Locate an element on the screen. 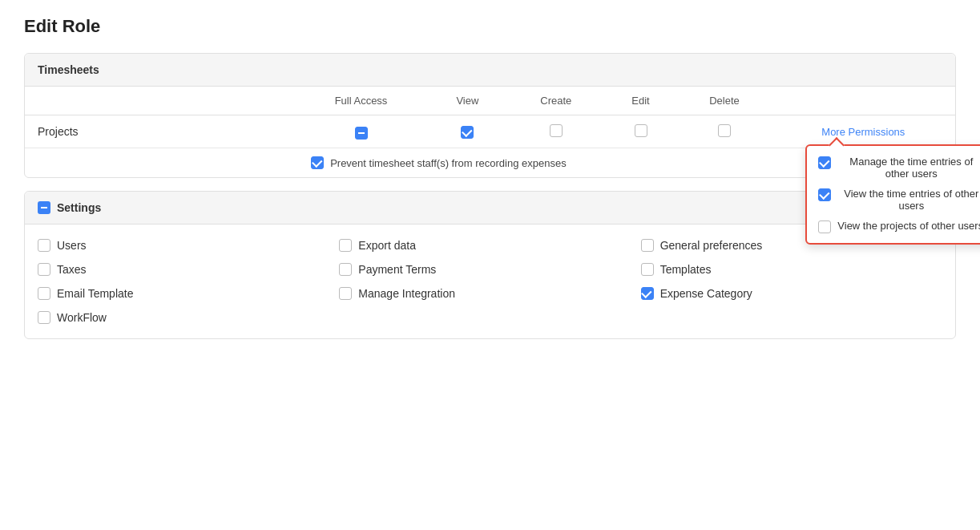  checkbox-delete is located at coordinates (724, 131).